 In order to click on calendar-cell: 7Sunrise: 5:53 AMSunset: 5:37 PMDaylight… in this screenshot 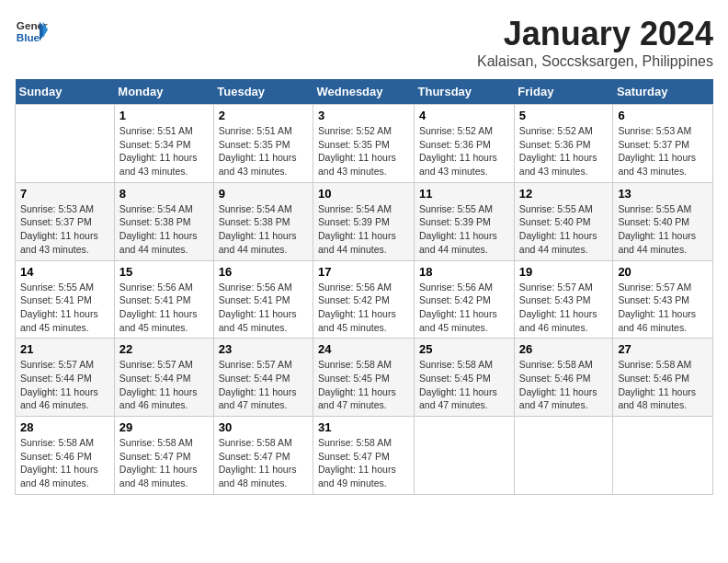, I will do `click(65, 221)`.